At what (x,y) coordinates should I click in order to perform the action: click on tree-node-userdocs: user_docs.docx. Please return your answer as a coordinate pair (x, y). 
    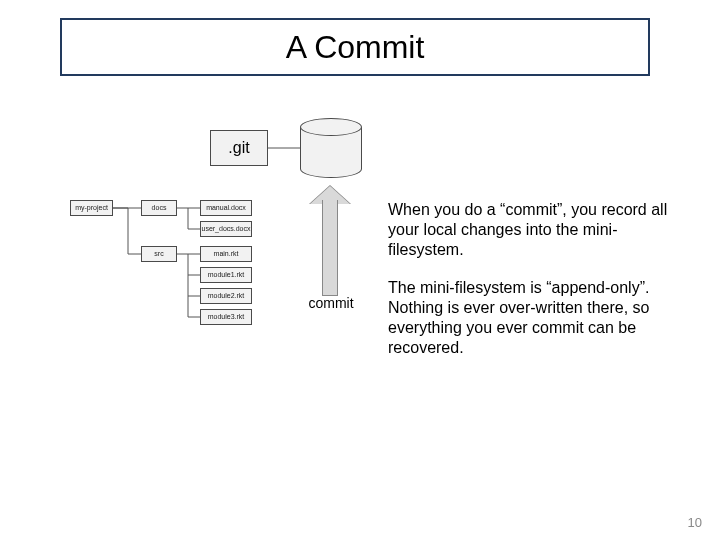
    Looking at the image, I should click on (226, 229).